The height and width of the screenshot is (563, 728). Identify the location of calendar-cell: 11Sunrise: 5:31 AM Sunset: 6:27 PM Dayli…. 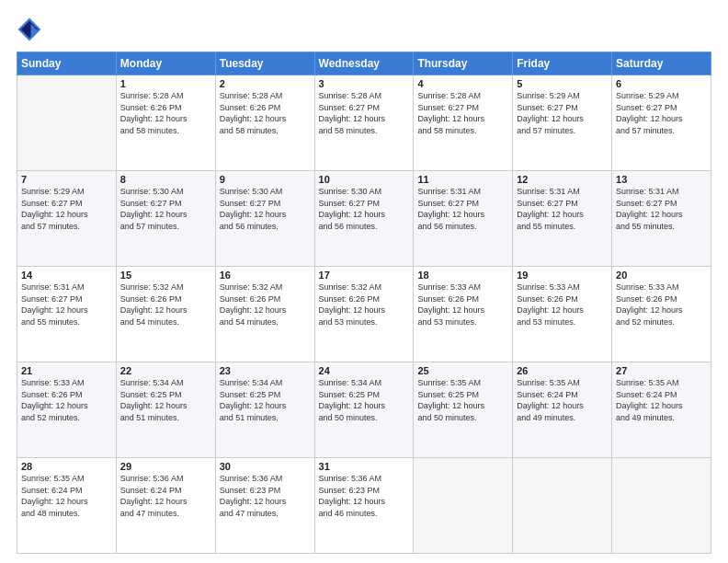
(463, 219).